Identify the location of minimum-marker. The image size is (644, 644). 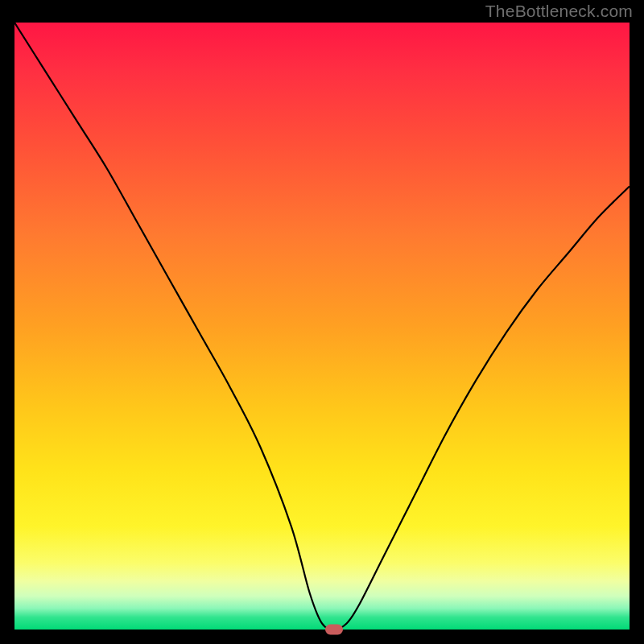
(334, 630).